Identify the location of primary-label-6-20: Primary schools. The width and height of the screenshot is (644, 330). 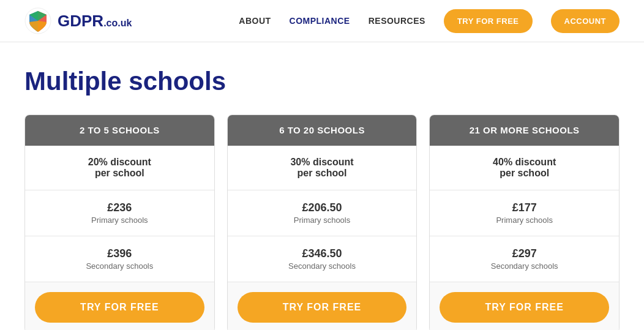
(322, 220).